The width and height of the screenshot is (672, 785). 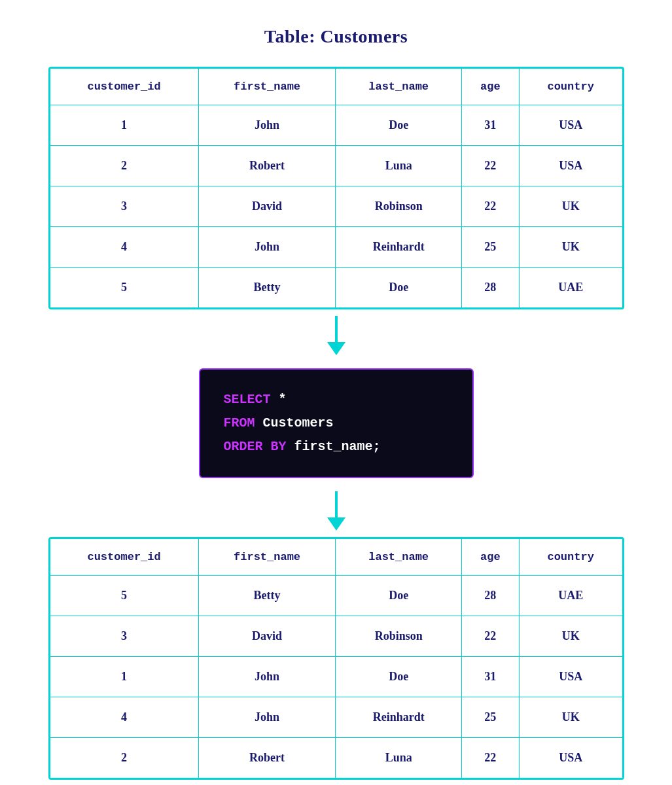 What do you see at coordinates (334, 446) in the screenshot?
I see `sql-orderby-rest: first_name;` at bounding box center [334, 446].